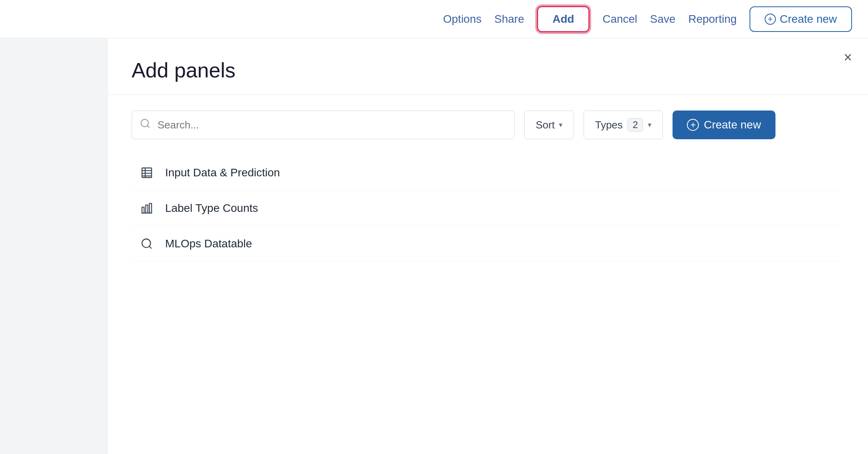  I want to click on search-container, so click(323, 125).